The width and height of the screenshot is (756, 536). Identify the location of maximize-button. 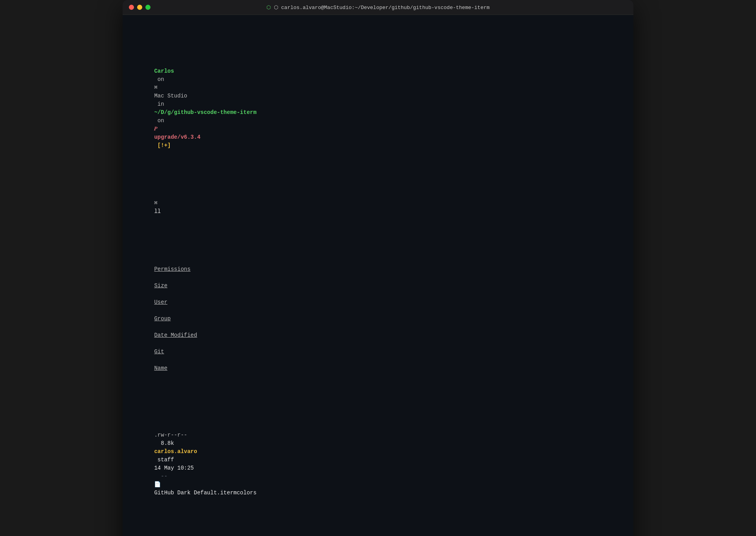
(148, 7).